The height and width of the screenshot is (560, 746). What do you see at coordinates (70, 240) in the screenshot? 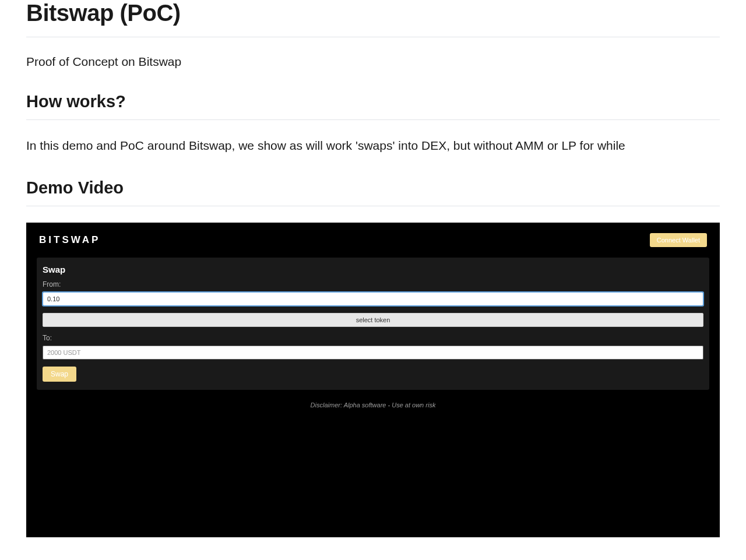
I see `demo-logo: BITSWAP` at bounding box center [70, 240].